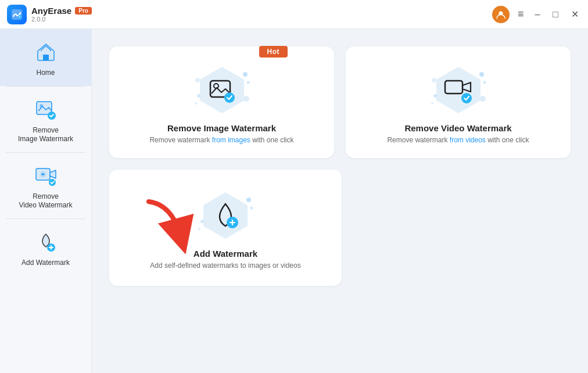 The height and width of the screenshot is (373, 588). What do you see at coordinates (17, 15) in the screenshot?
I see `app-logo` at bounding box center [17, 15].